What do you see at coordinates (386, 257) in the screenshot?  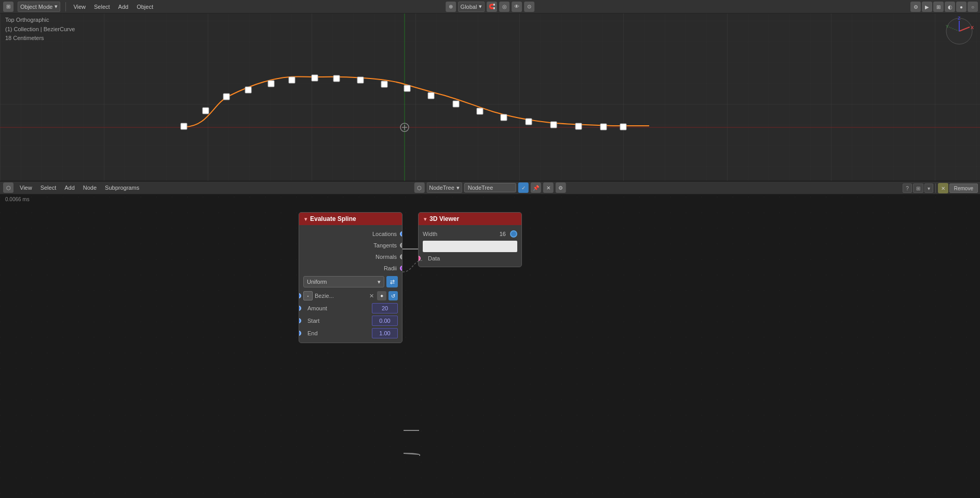 I see `normals-label: Normals` at bounding box center [386, 257].